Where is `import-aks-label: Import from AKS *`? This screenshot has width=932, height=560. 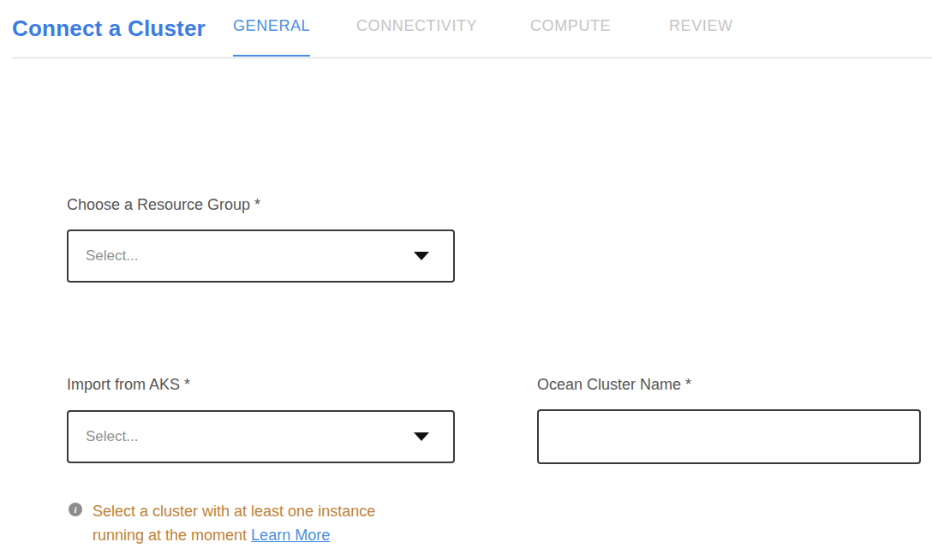
import-aks-label: Import from AKS * is located at coordinates (128, 385).